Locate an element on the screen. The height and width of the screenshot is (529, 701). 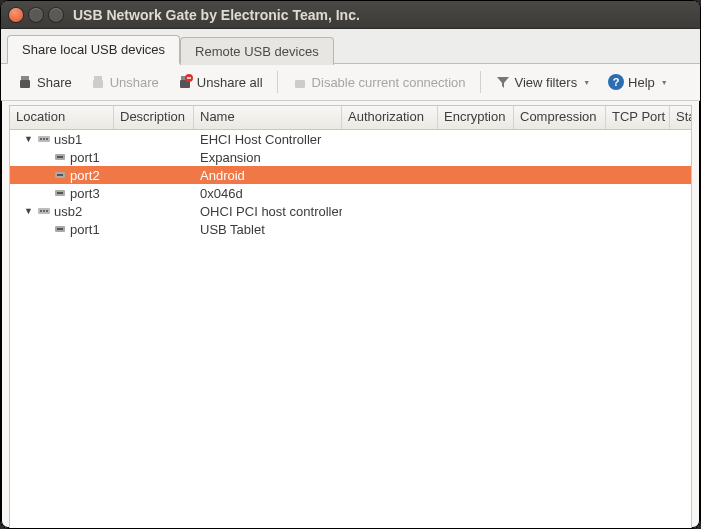
unshare-button: Unshare is located at coordinates (124, 82).